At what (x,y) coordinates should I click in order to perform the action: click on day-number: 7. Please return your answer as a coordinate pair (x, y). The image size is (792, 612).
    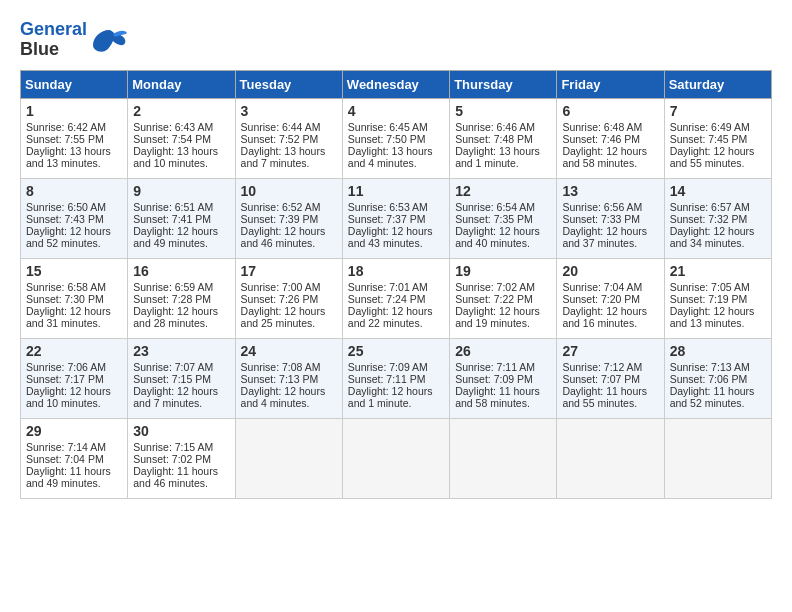
    Looking at the image, I should click on (718, 111).